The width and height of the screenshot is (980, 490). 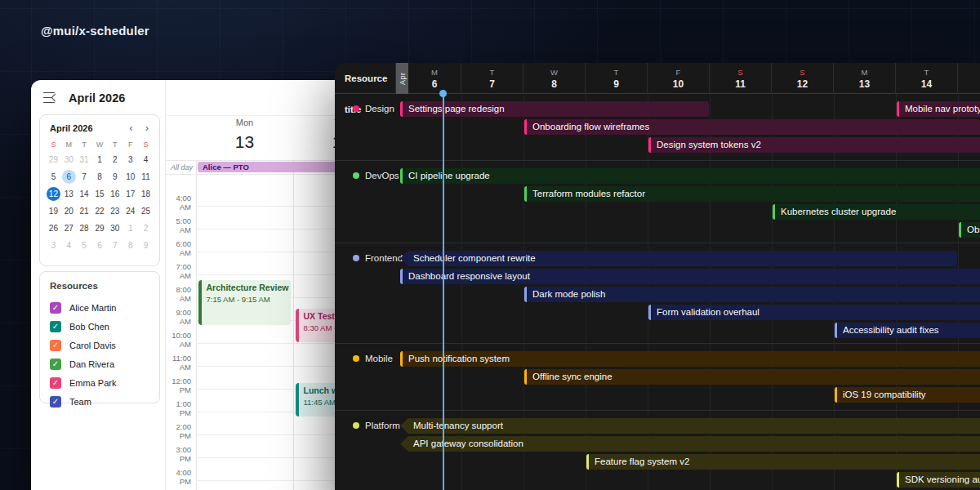 What do you see at coordinates (131, 128) in the screenshot?
I see `prev-month-icon: ‹` at bounding box center [131, 128].